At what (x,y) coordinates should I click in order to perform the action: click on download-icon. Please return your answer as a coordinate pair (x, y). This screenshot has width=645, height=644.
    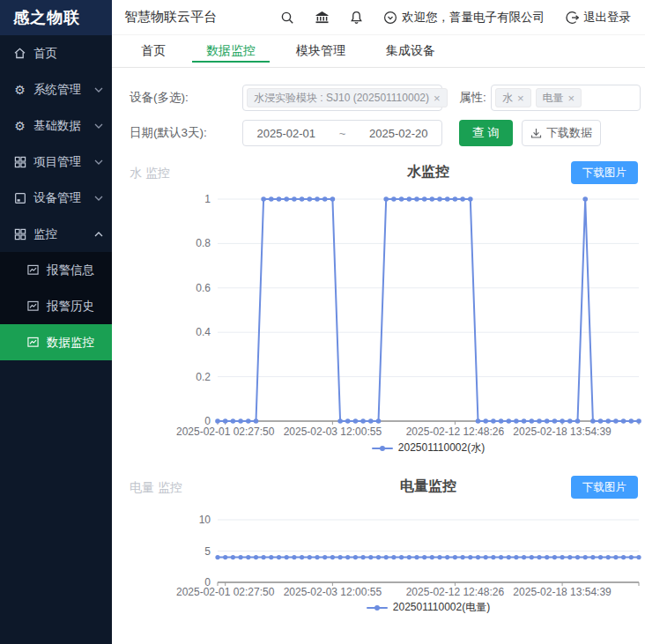
    Looking at the image, I should click on (536, 134).